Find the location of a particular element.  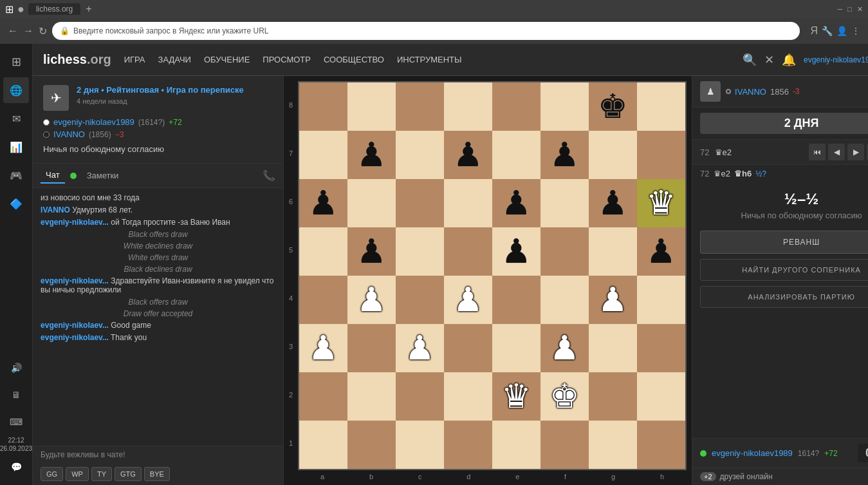

opponent-avatar: ♟ is located at coordinates (710, 91).